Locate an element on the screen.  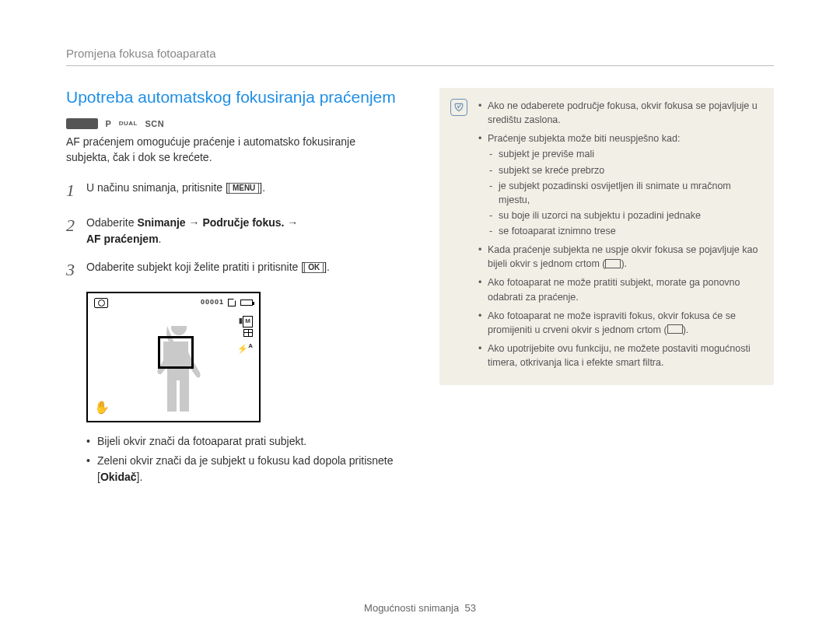
note-item: Ako fotoaparat ne može ispraviti fokus, … is located at coordinates (620, 323).